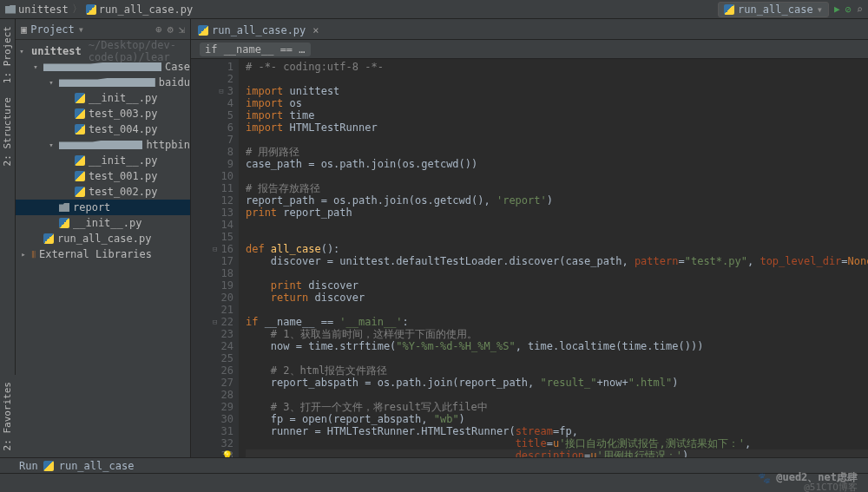 Image resolution: width=868 pixels, height=492 pixels. I want to click on tree-file: test_002.py, so click(102, 192).